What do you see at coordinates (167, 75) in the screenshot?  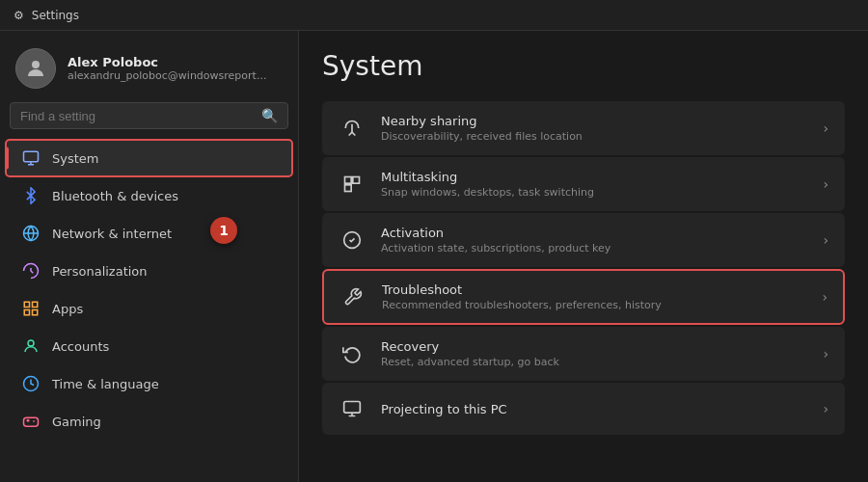 I see `user-email: alexandru_poloboc@windowsreport...` at bounding box center [167, 75].